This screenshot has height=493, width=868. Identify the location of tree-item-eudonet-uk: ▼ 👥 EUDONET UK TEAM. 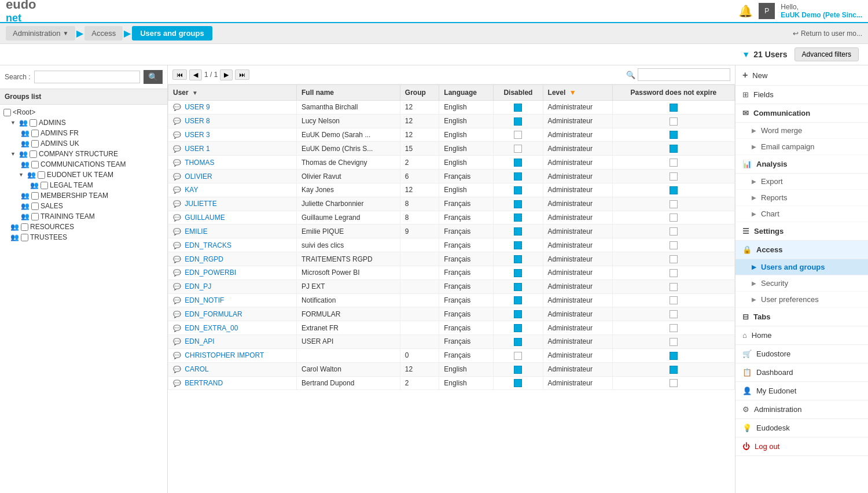
(83, 175).